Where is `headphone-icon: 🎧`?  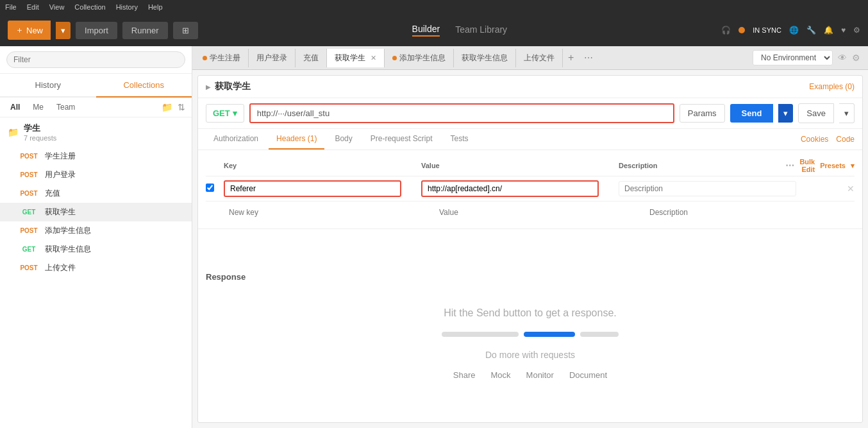
headphone-icon: 🎧 is located at coordinates (726, 30).